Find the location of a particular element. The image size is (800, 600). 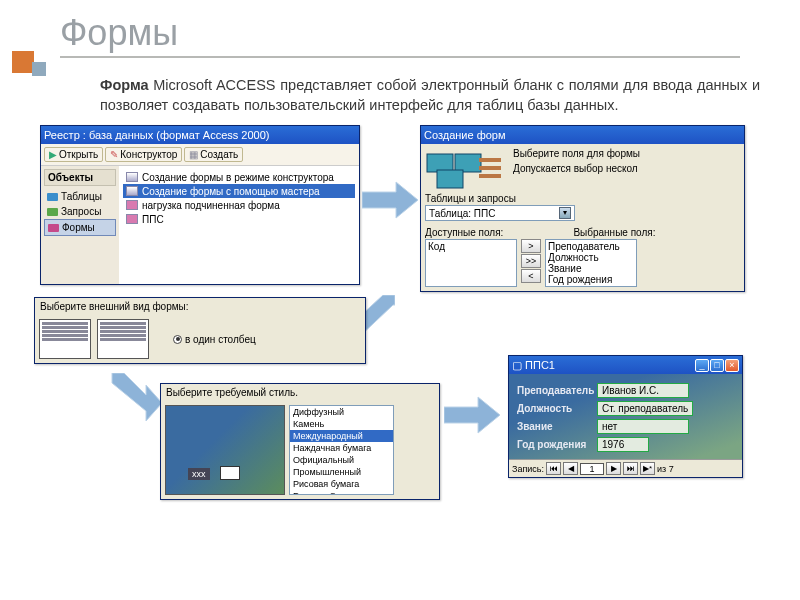

preview-label: xxx is located at coordinates (199, 474).